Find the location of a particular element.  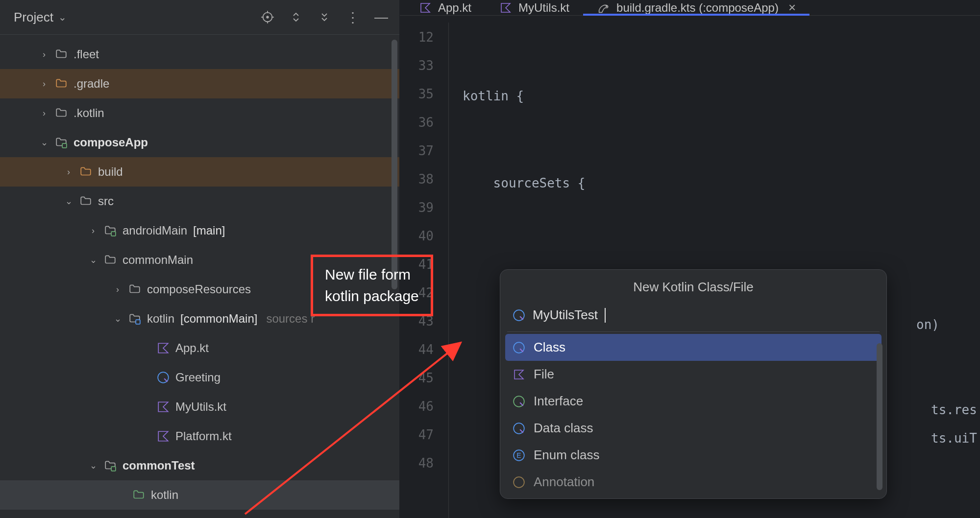

tree-label: composeResources is located at coordinates (199, 289).